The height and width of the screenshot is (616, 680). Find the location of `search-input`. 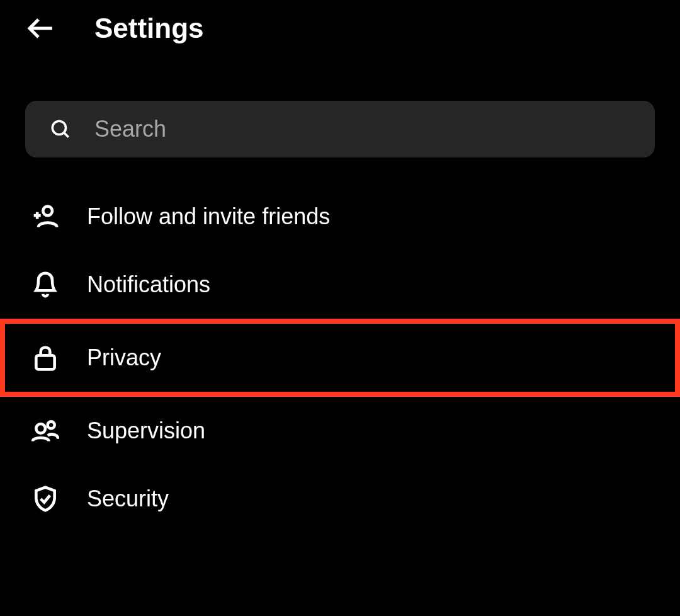

search-input is located at coordinates (363, 129).